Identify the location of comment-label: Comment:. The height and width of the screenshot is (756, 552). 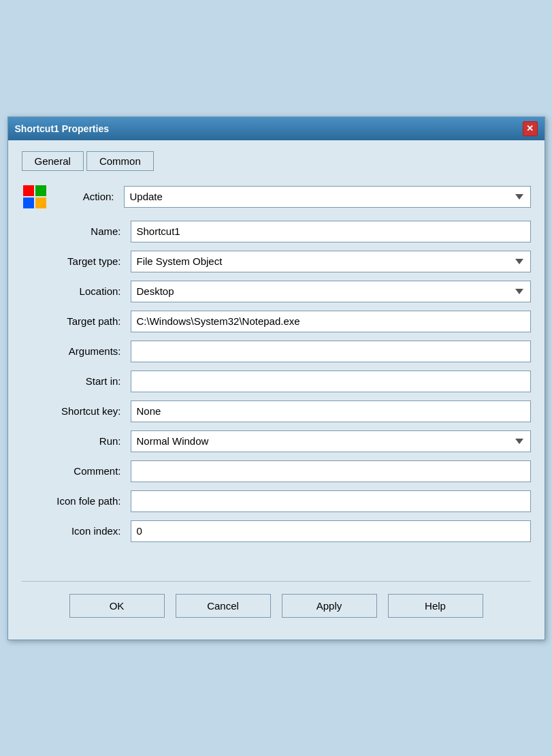
(76, 471).